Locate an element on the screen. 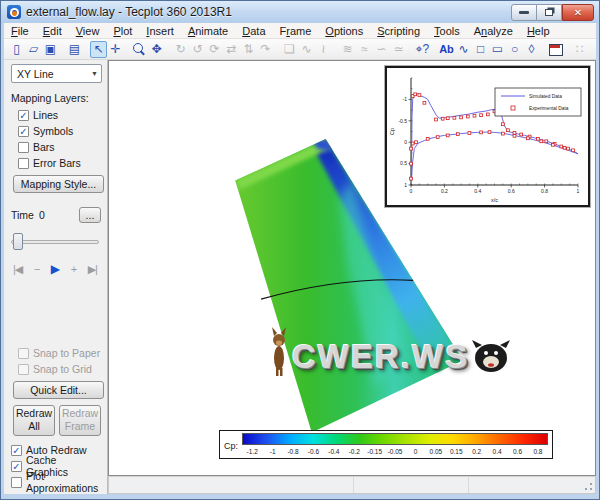 Image resolution: width=600 pixels, height=500 pixels. circle-tool-icon: ○ is located at coordinates (514, 50).